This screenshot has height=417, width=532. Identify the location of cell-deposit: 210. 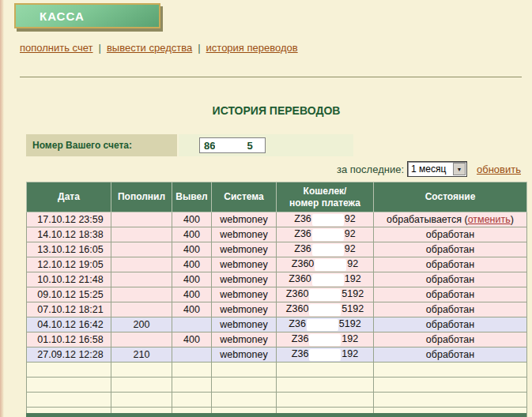
(142, 355).